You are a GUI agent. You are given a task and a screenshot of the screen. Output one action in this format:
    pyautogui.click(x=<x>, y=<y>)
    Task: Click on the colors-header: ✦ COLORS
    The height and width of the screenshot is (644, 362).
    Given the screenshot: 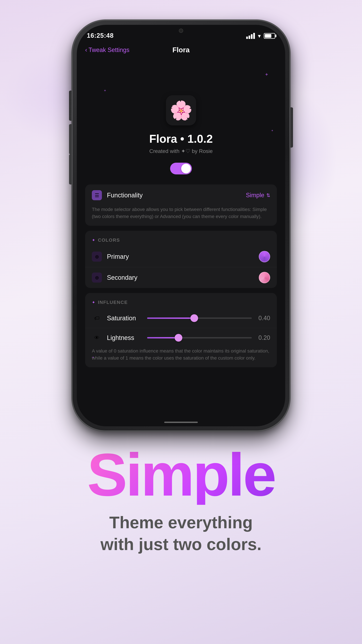 What is the action you would take?
    pyautogui.click(x=181, y=238)
    